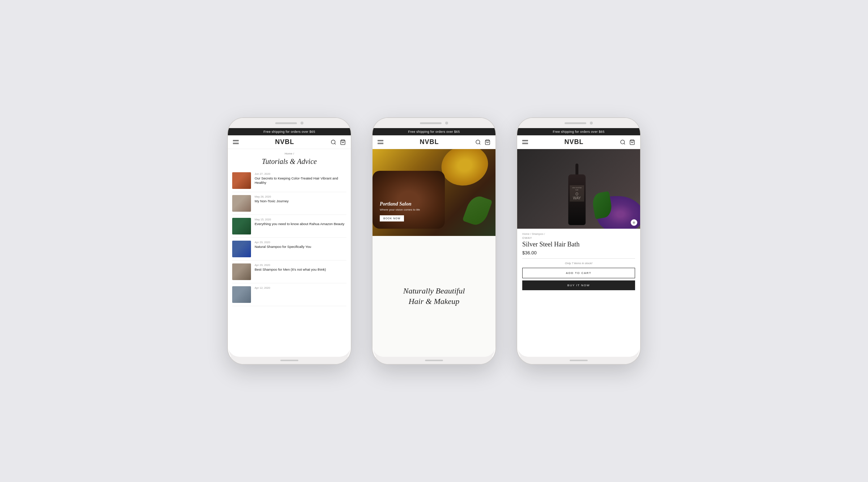 The height and width of the screenshot is (482, 868). I want to click on homepage-headline: Naturally Beautiful Hair & Makeup, so click(434, 296).